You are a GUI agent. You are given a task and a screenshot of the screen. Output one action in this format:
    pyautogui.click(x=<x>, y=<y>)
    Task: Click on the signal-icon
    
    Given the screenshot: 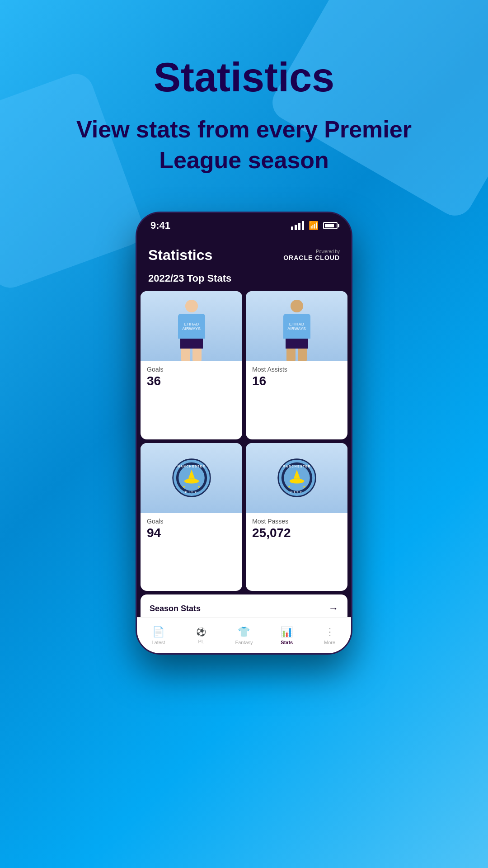 What is the action you would take?
    pyautogui.click(x=297, y=226)
    